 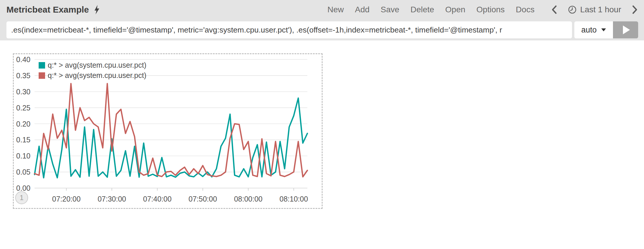 What do you see at coordinates (455, 10) in the screenshot?
I see `menu-item-open: Open` at bounding box center [455, 10].